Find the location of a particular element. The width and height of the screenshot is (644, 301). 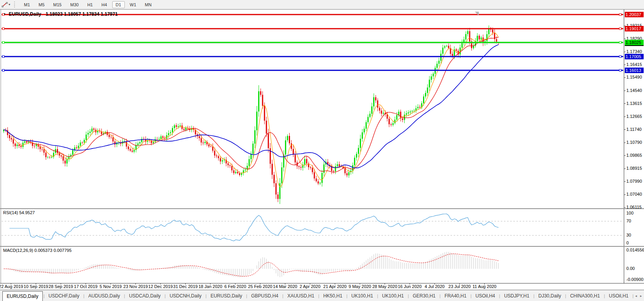

price-tick-label: 1.09865 is located at coordinates (634, 155).